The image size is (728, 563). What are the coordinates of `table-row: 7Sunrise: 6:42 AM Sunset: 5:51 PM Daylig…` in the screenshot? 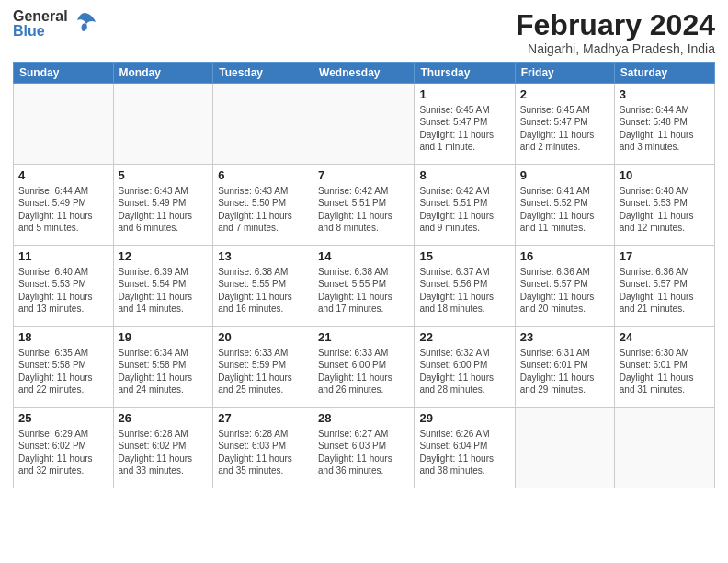 It's located at (364, 205).